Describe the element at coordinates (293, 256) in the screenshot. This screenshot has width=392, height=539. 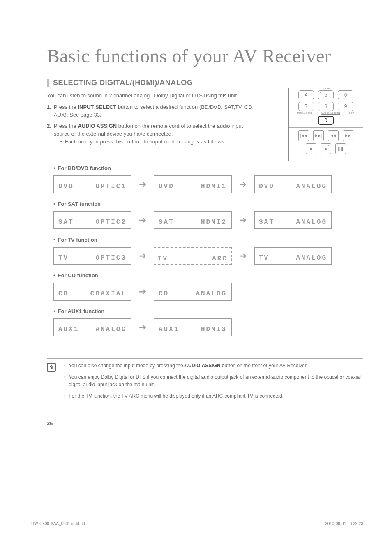
I see `lcd-tv-analog: TVANALOG` at that location.